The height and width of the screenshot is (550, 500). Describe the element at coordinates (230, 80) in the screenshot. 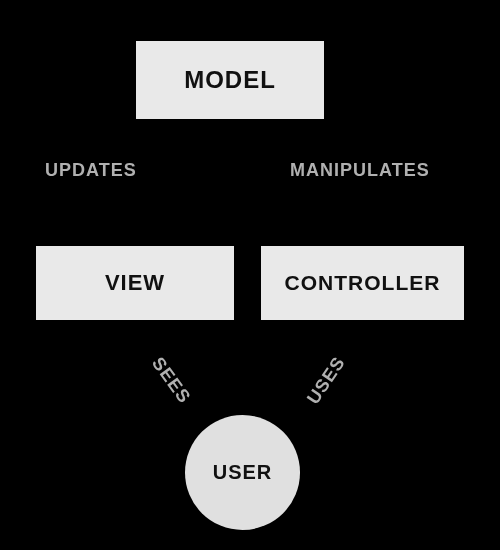

I see `model-node: MODEL` at that location.